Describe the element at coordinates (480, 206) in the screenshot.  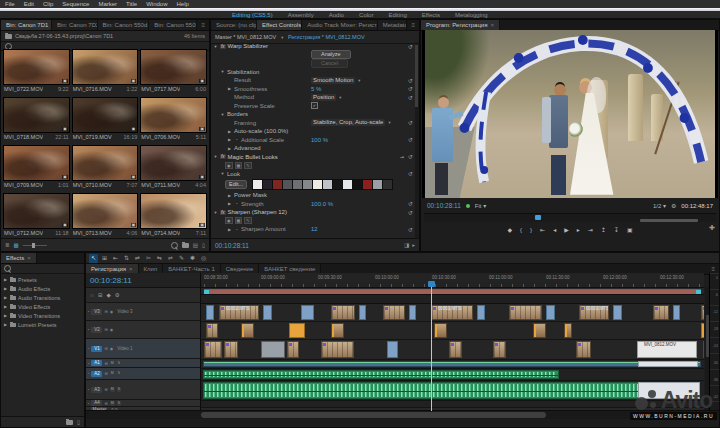
I see `zoom-level-dropdown: Fit ▾` at that location.